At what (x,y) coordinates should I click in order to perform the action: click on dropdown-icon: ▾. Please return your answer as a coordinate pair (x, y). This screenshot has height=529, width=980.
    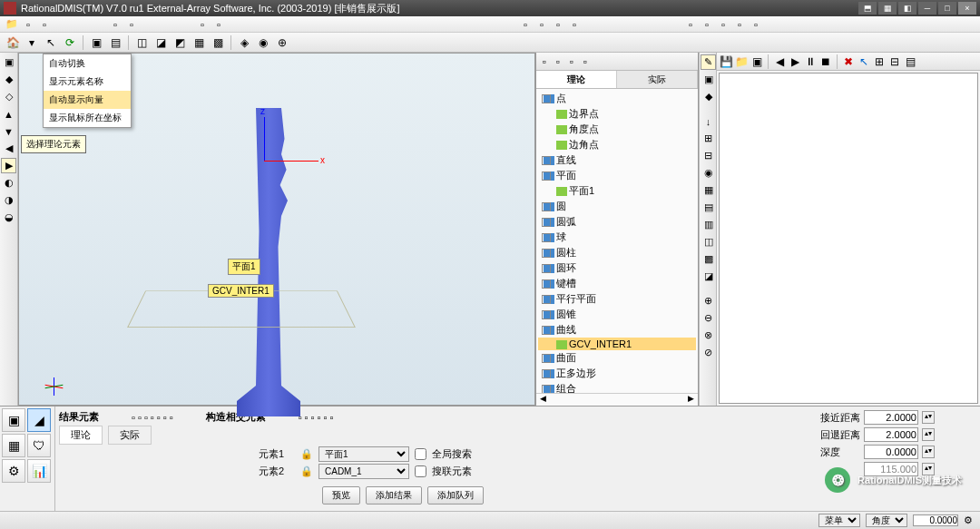
    Looking at the image, I should click on (32, 43).